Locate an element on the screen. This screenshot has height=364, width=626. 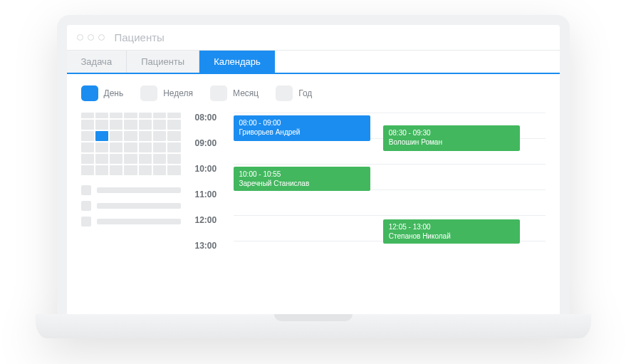
event-patient-name: Волошин Роман is located at coordinates (452, 142).